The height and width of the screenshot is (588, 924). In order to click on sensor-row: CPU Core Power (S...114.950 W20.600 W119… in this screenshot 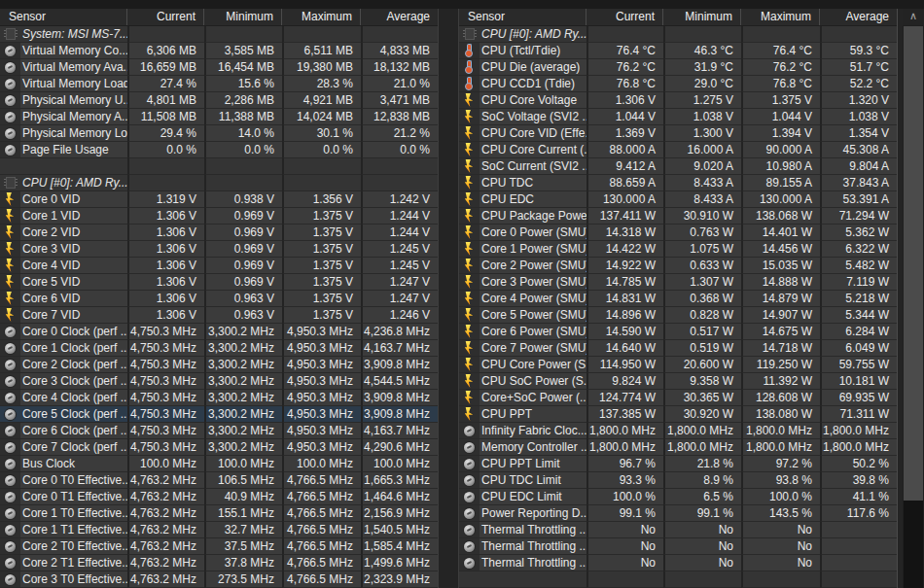, I will do `click(678, 365)`.